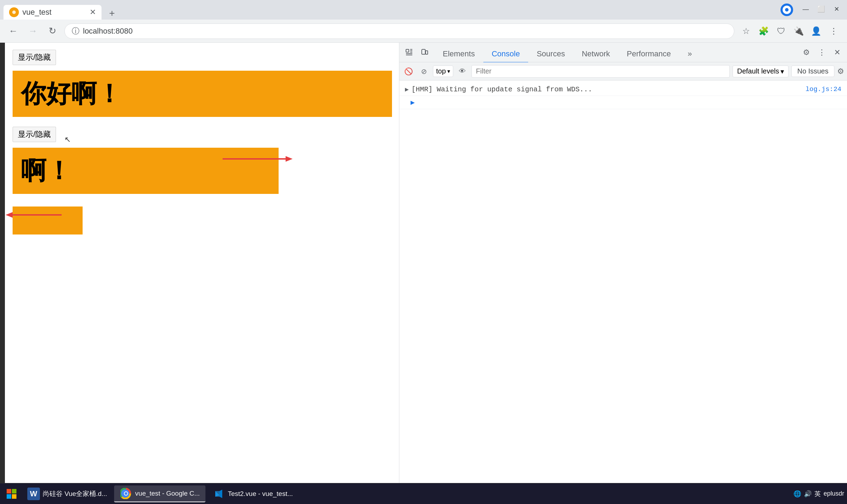  Describe the element at coordinates (623, 103) in the screenshot. I see `console-cursor-row: ▶` at that location.